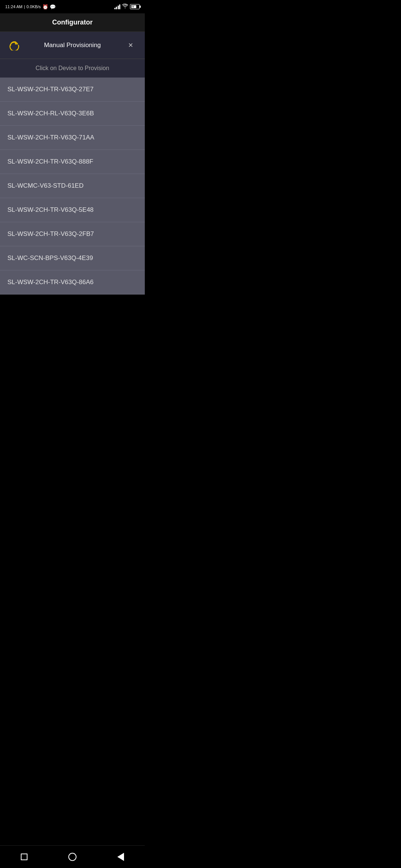 The width and height of the screenshot is (401, 868). What do you see at coordinates (53, 7) in the screenshot?
I see `whatsapp-icon: 💬` at bounding box center [53, 7].